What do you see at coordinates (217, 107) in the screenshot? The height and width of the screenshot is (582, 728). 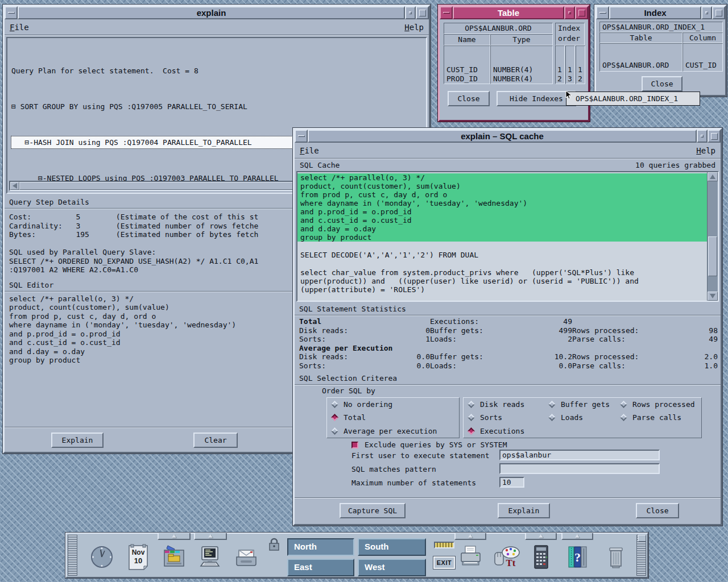 I see `plan-node: ⊟ SORT GROUP BY using PQS :Q197005 PARAL…` at bounding box center [217, 107].